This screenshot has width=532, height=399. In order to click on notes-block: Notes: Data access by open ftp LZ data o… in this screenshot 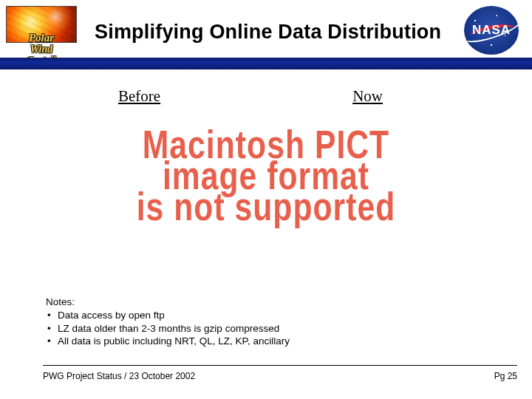, I will do `click(168, 321)`.